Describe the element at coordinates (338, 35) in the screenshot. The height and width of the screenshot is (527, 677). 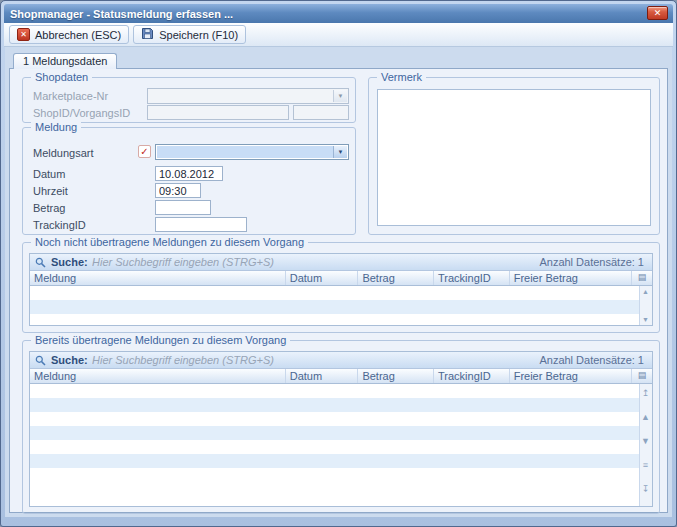
I see `toolbar: ✕ Abbrechen (ESC) Speichern (F10)` at that location.